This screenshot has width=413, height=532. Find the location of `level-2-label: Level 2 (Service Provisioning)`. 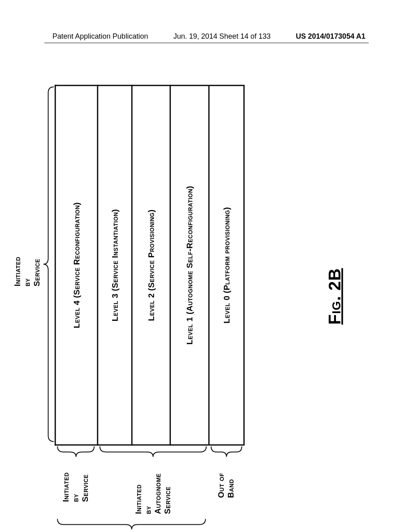

level-2-label: Level 2 (Service Provisioning) is located at coordinates (151, 265).